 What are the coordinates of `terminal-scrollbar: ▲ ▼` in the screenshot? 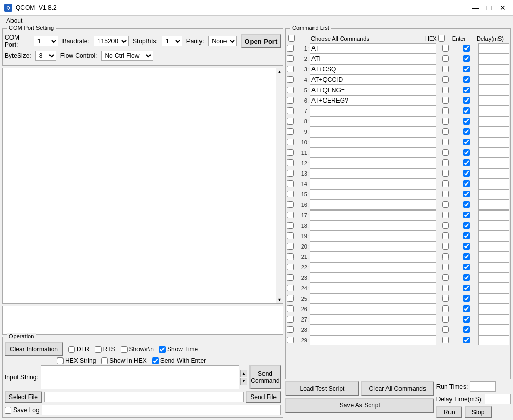 It's located at (279, 186).